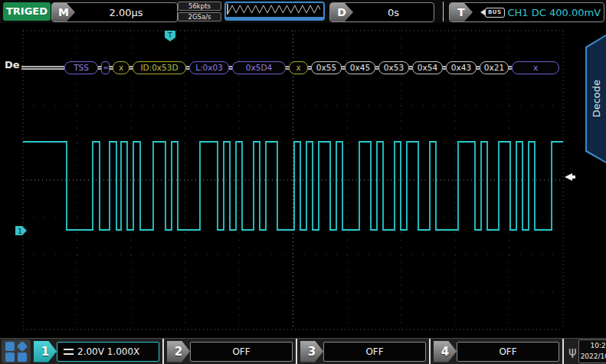 Image resolution: width=606 pixels, height=364 pixels. Describe the element at coordinates (593, 346) in the screenshot. I see `time-value: 10:23` at that location.